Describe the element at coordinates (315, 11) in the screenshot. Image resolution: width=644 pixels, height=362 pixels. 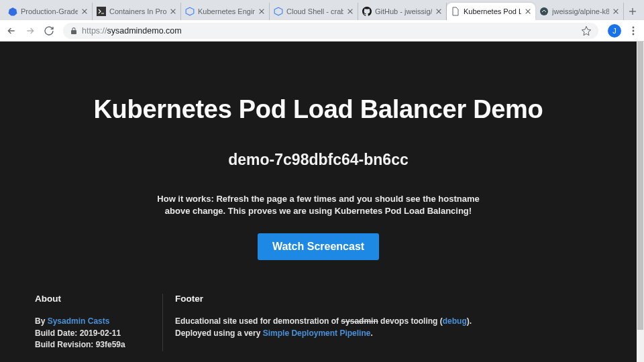
I see `tab-title: Cloud Shell - crab` at that location.